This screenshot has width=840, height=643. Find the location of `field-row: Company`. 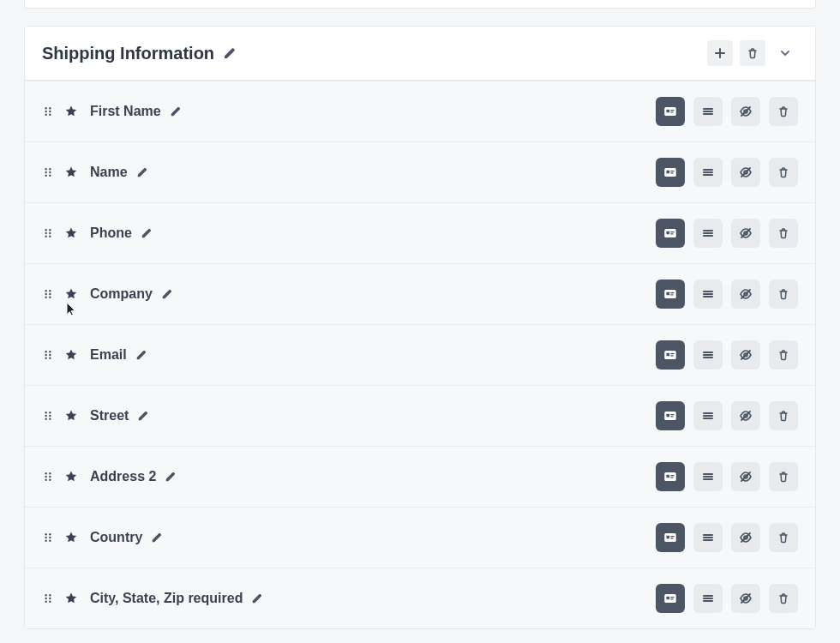

field-row: Company is located at coordinates (420, 293).